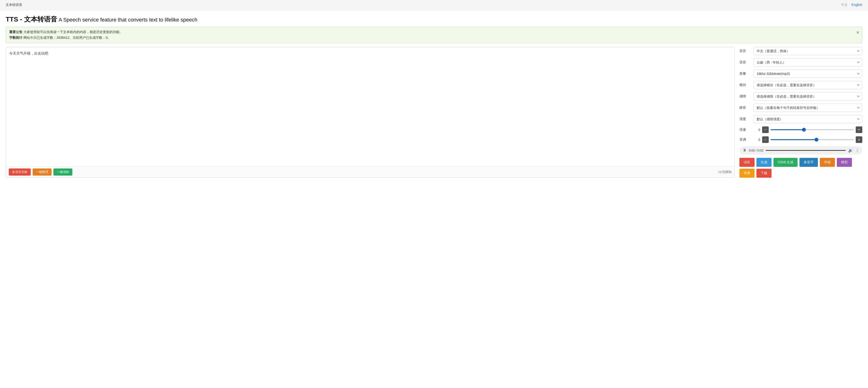 Image resolution: width=868 pixels, height=388 pixels. What do you see at coordinates (787, 130) in the screenshot?
I see `speed-slider-fill` at bounding box center [787, 130].